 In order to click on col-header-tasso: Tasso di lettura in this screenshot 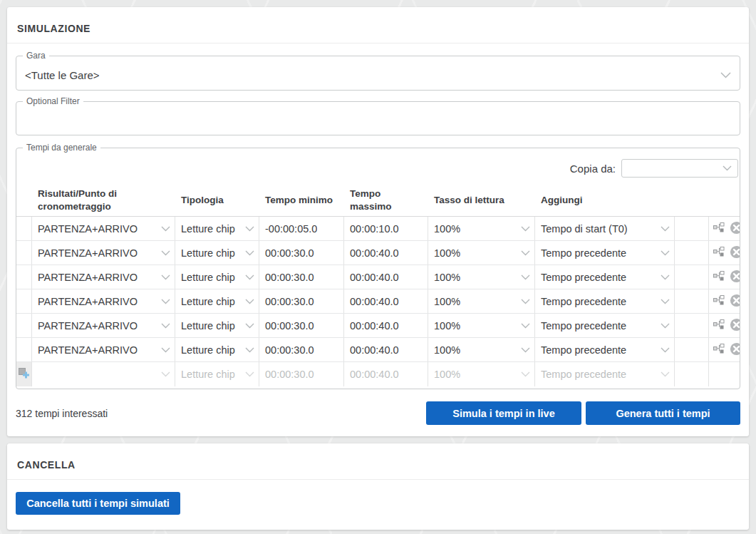, I will do `click(482, 200)`.